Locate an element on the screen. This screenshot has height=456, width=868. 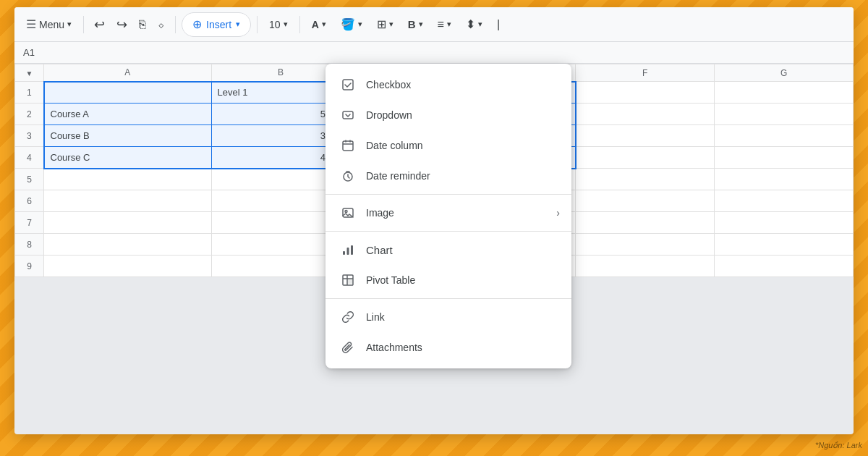
insert-button: ⊕ Insert ▾ is located at coordinates (216, 25).